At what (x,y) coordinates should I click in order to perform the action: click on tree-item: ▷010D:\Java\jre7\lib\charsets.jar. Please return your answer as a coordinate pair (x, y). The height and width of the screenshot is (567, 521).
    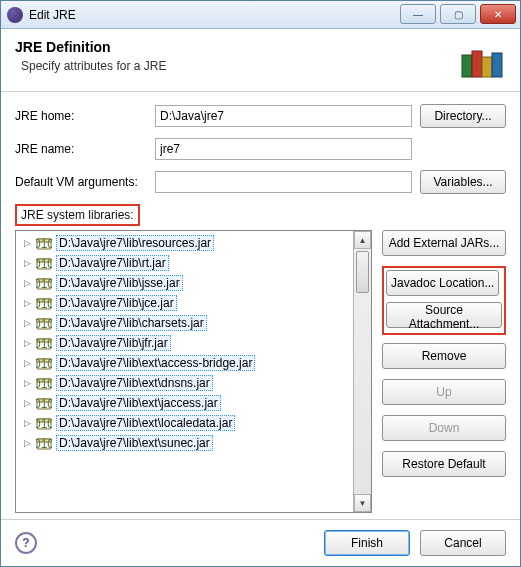
    Looking at the image, I should click on (184, 323).